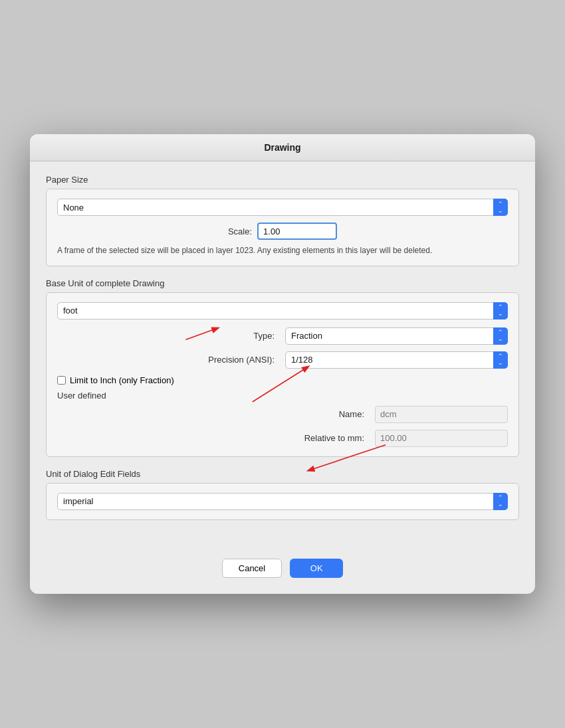 Image resolution: width=565 pixels, height=728 pixels. What do you see at coordinates (122, 380) in the screenshot?
I see `limit-inch-label: Limit to Inch (only Fraction)` at bounding box center [122, 380].